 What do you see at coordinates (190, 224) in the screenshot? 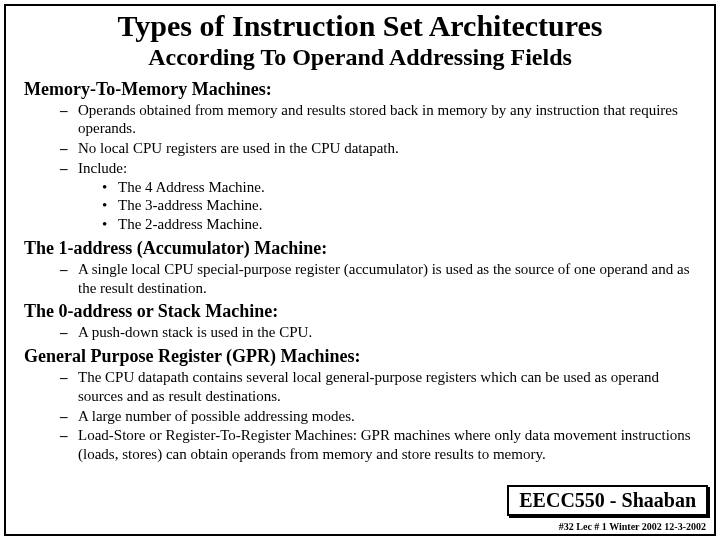
I see `bullet-text: The 2-address Machine.` at bounding box center [190, 224].